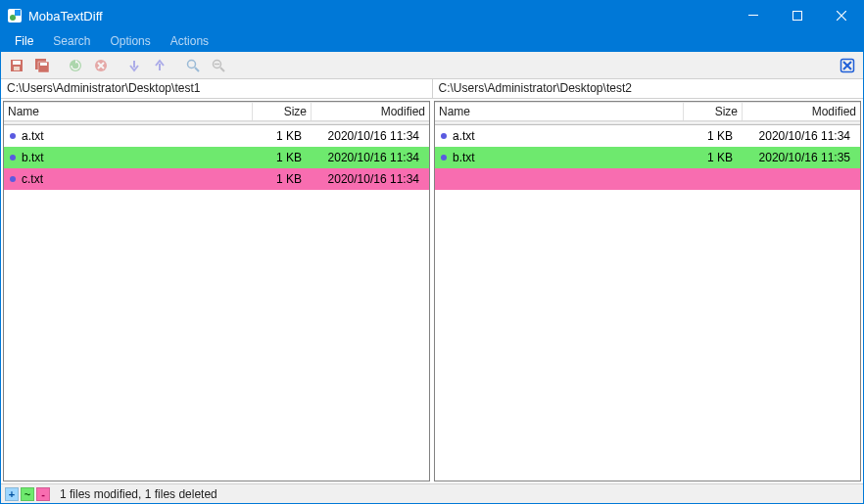 The image size is (864, 504). Describe the element at coordinates (648, 88) in the screenshot. I see `right-path: C:\Users\Administrator\Desktop\test2` at that location.